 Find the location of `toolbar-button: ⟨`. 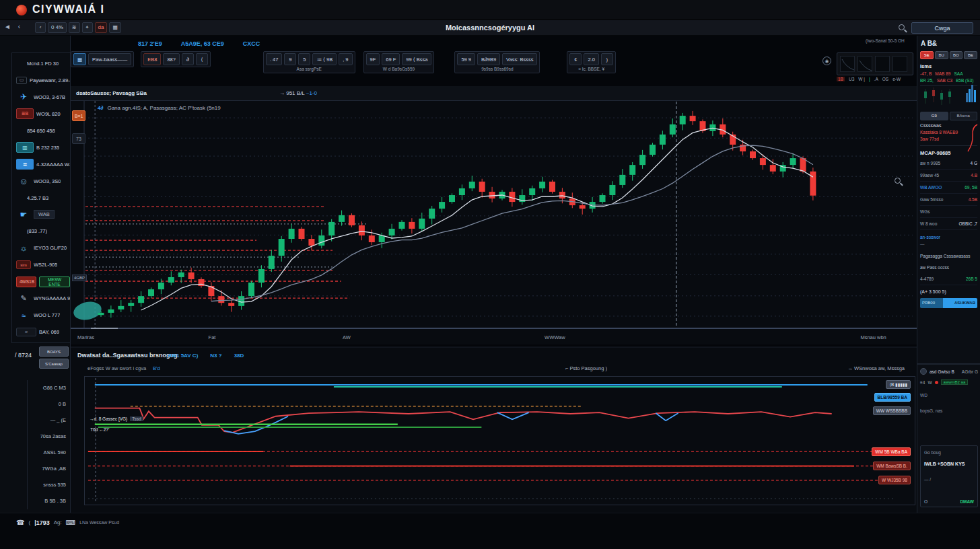

toolbar-button: ⟨ is located at coordinates (202, 59).